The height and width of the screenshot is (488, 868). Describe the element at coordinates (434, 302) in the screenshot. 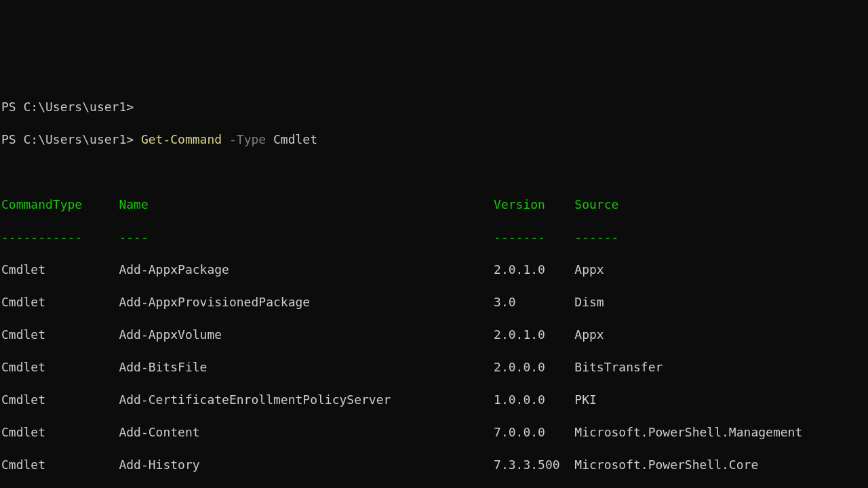

I see `table-row: Cmdlet Add-AppxProvisionedPackage 3.0 Di…` at that location.